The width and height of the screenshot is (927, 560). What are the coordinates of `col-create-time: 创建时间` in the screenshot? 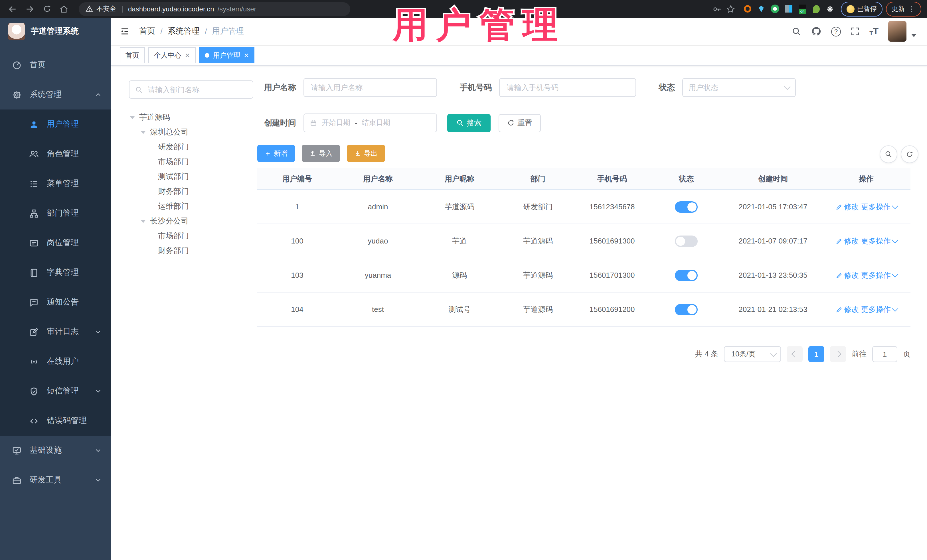 It's located at (773, 179).